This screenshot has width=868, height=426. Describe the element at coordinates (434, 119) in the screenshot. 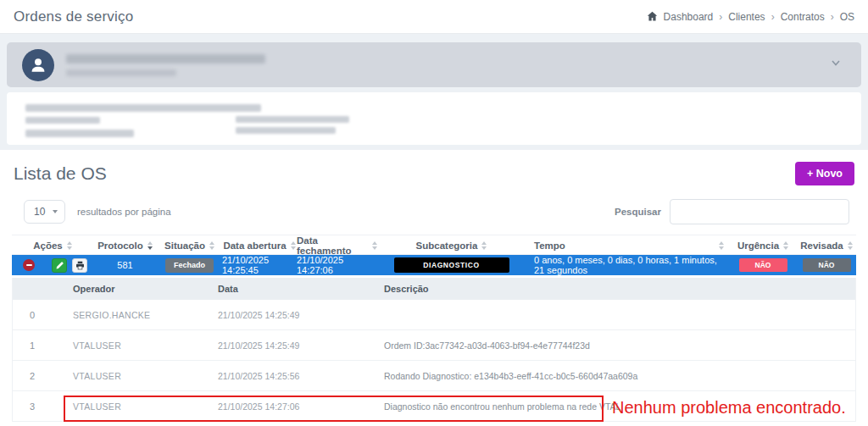

I see `contract-info-card` at that location.